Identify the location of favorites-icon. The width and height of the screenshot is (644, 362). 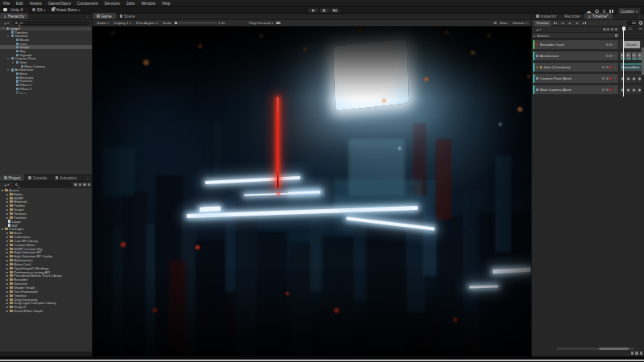
(85, 185).